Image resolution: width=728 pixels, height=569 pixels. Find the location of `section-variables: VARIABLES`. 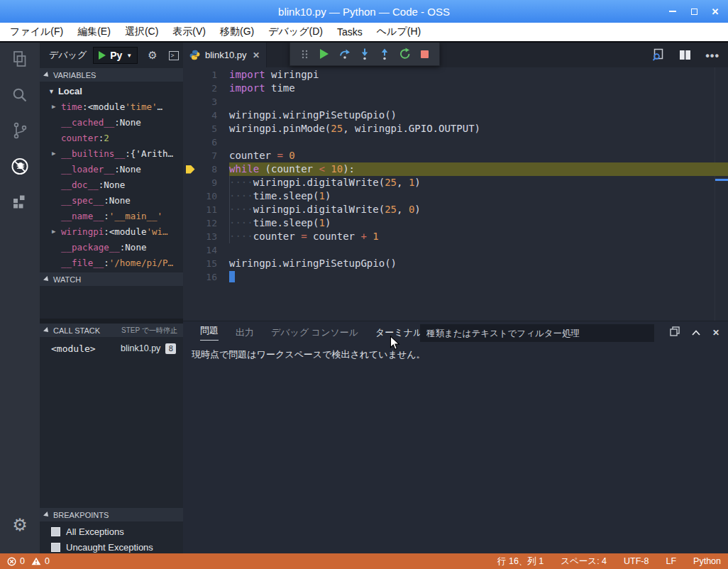

section-variables: VARIABLES is located at coordinates (111, 75).